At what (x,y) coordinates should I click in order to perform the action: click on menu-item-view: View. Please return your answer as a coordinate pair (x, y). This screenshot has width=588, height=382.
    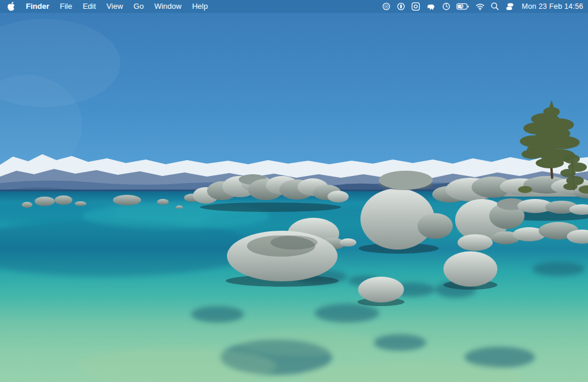
    Looking at the image, I should click on (115, 6).